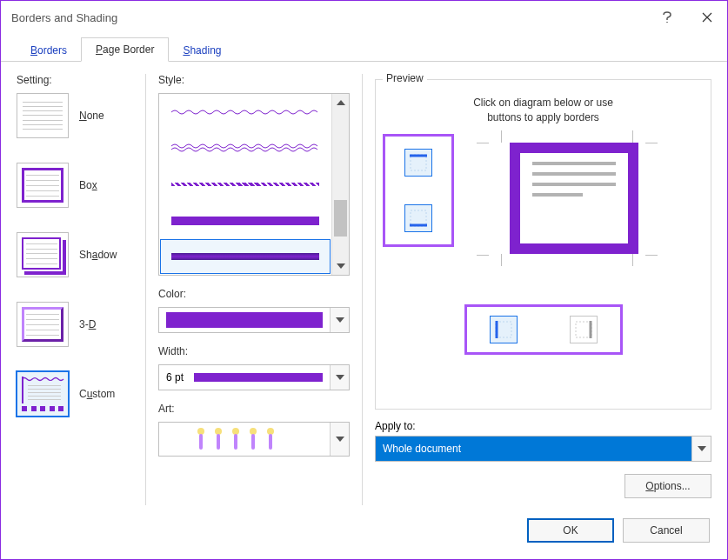 The image size is (728, 560). What do you see at coordinates (341, 218) in the screenshot?
I see `scroll-thumb` at bounding box center [341, 218].